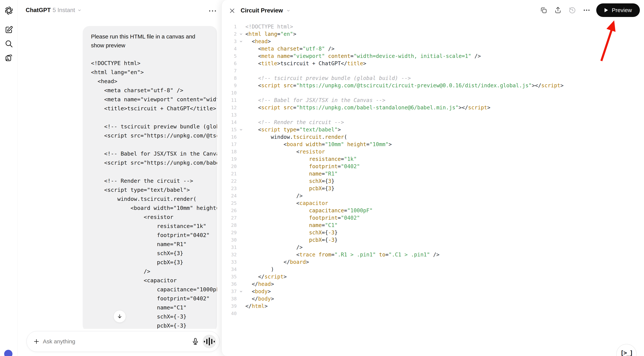 This screenshot has width=644, height=356. Describe the element at coordinates (430, 159) in the screenshot. I see `code-line: 19 resistance="1k"` at that location.